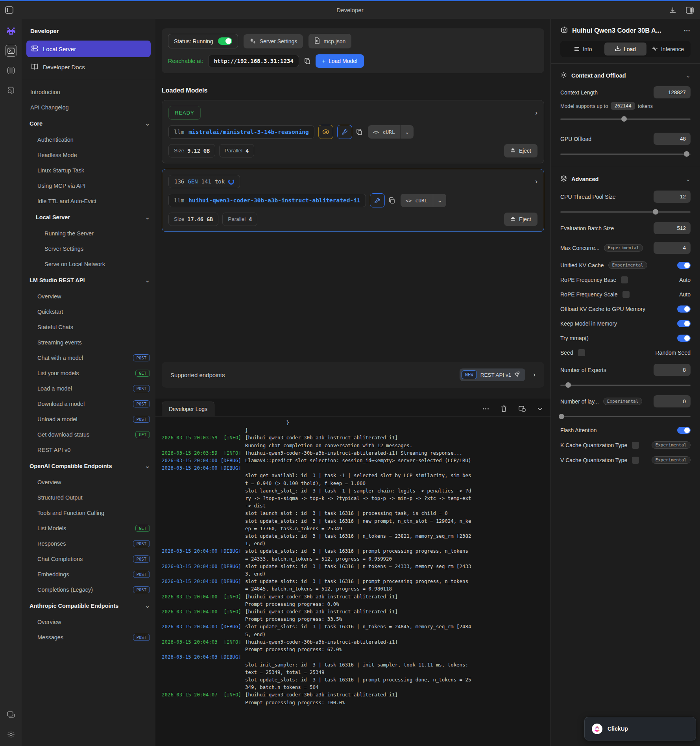 This screenshot has width=700, height=746. I want to click on sidebar-item-messages: MessagesPOST, so click(89, 637).